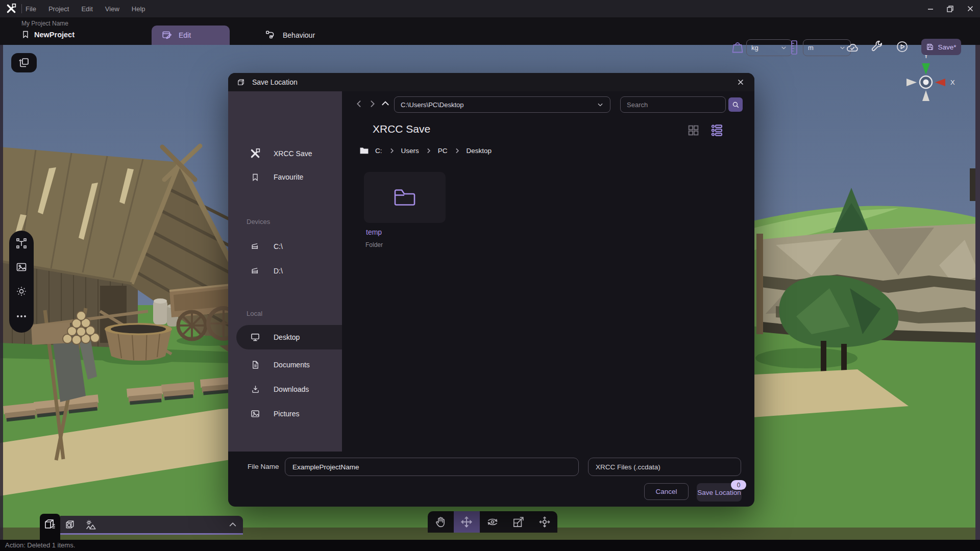 This screenshot has height=551, width=980. I want to click on pan-tool, so click(441, 522).